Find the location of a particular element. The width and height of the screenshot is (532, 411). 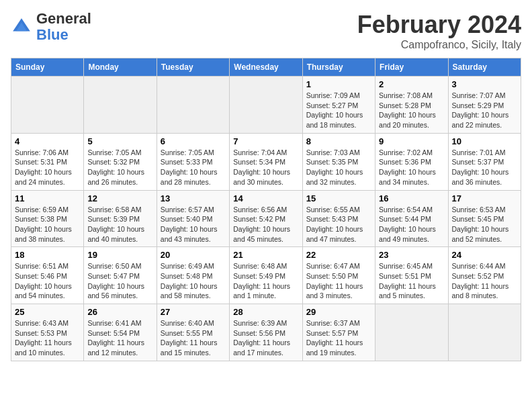

cell-details: Sunrise: 7:01 AM Sunset: 5:37 PM Dayligh… is located at coordinates (485, 168).